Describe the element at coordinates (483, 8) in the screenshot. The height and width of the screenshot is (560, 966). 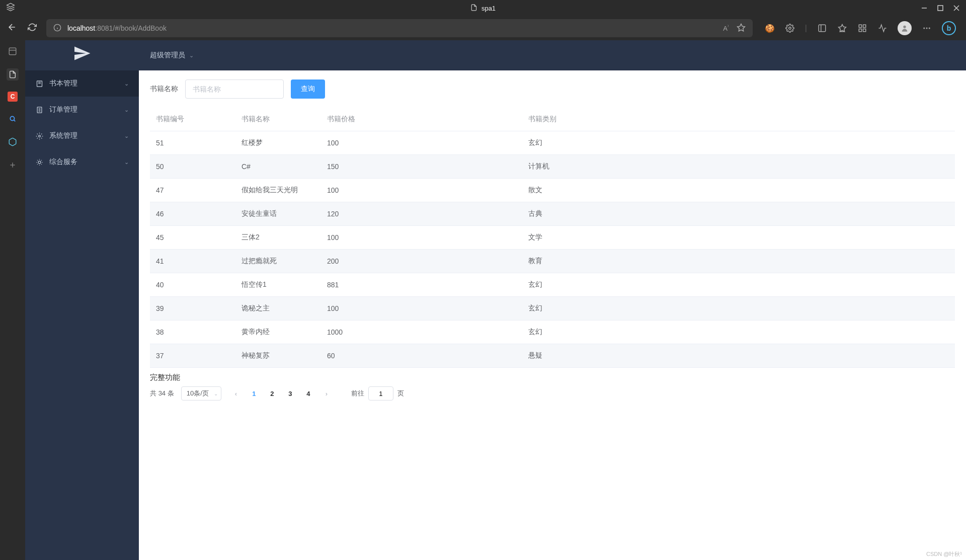
I see `browser-tab: spa1` at that location.